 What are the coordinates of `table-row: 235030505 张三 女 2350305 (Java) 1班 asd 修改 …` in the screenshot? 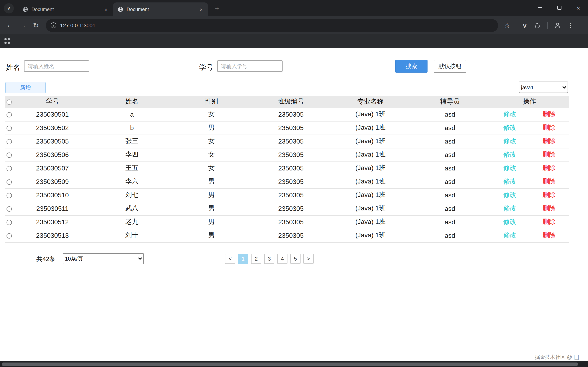 It's located at (287, 141).